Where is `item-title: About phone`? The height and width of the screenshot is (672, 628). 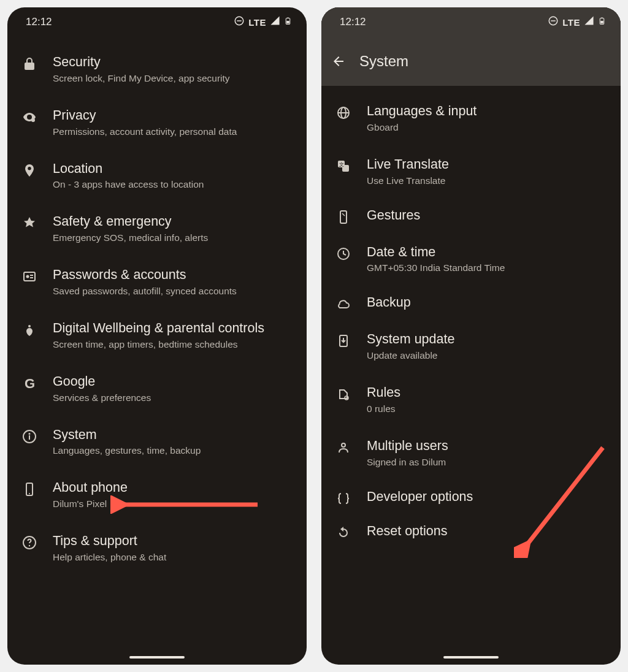 item-title: About phone is located at coordinates (174, 488).